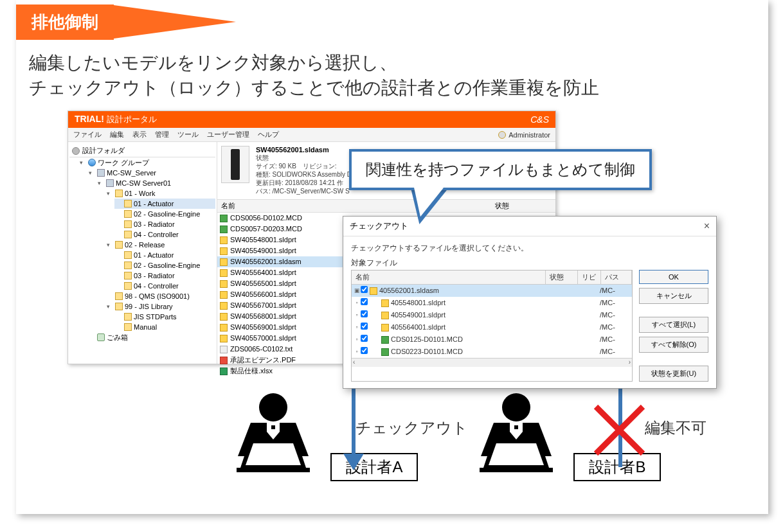 Image resolution: width=783 pixels, height=532 pixels. What do you see at coordinates (165, 317) in the screenshot?
I see `tree-item: JIS STDParts` at bounding box center [165, 317].